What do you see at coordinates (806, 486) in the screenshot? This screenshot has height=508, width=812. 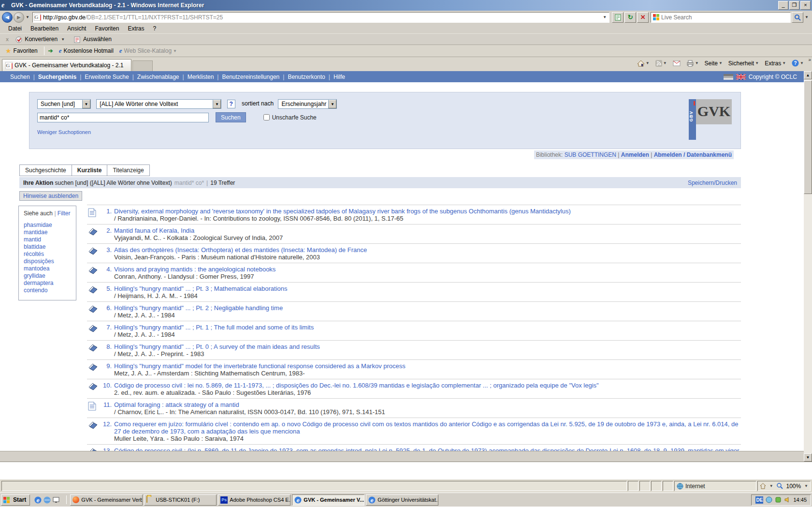 I see `zoom-dropdown-icon: ▼` at bounding box center [806, 486].